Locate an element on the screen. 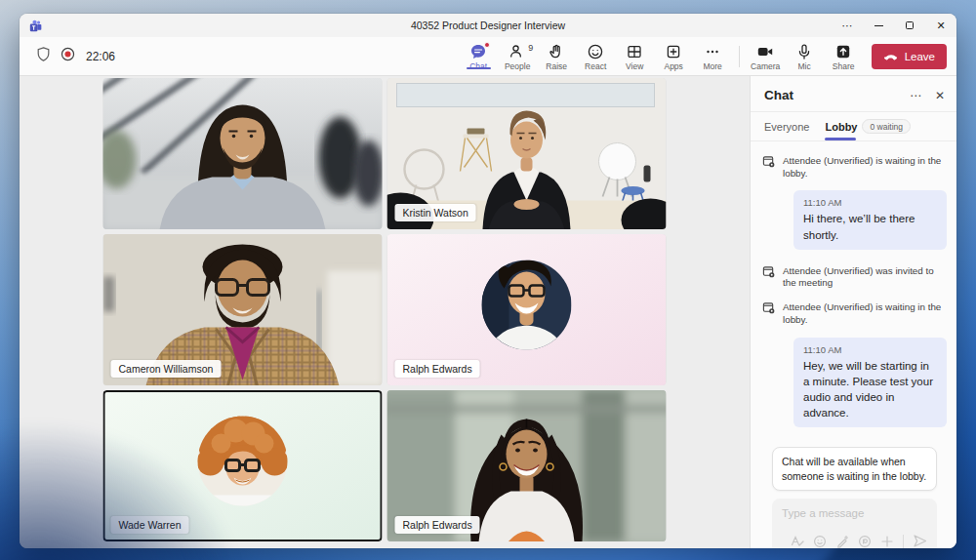  chat-title: Chat is located at coordinates (830, 96).